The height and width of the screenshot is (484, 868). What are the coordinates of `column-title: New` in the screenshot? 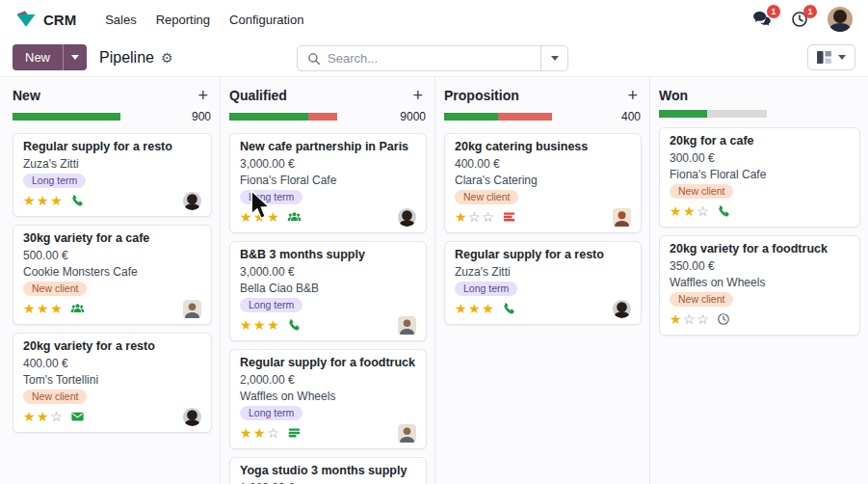 It's located at (27, 95).